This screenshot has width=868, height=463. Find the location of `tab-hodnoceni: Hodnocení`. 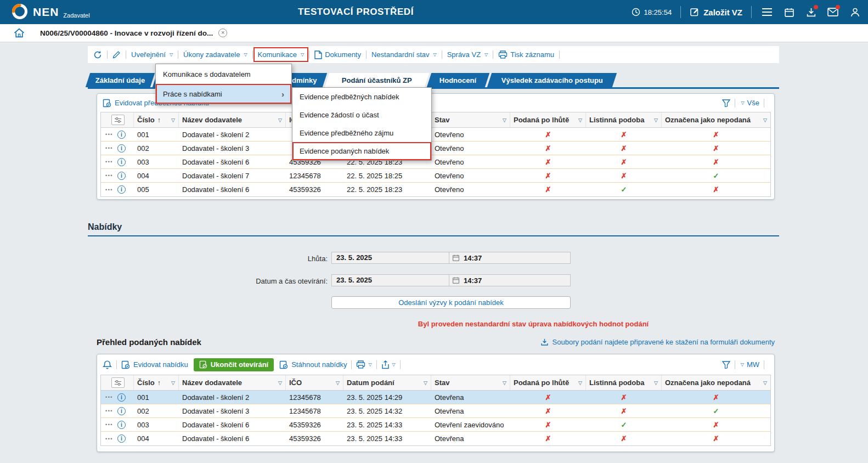

tab-hodnoceni: Hodnocení is located at coordinates (458, 80).